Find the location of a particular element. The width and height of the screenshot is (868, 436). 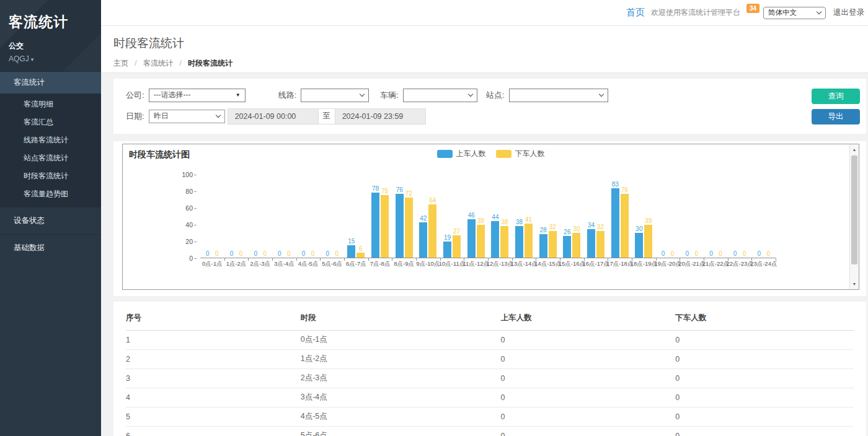

table-header-row: 序号时段上车人数下车人数 is located at coordinates (490, 319).